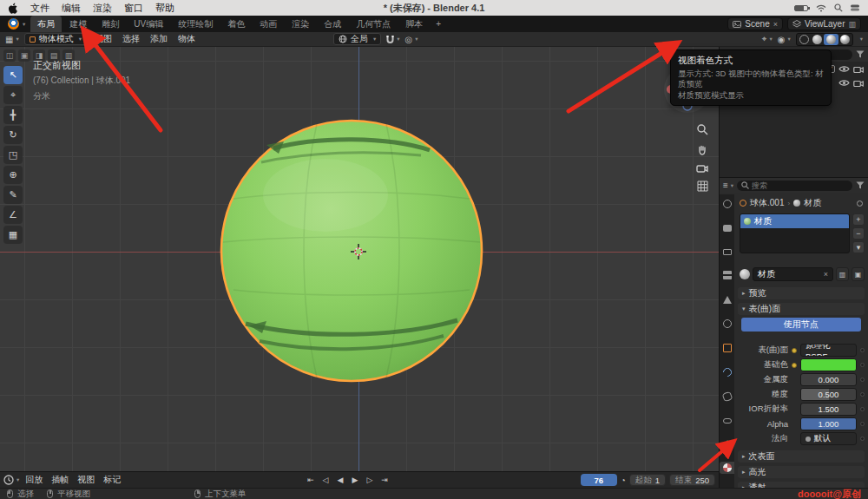 This screenshot has width=868, height=499. Describe the element at coordinates (358, 39) in the screenshot. I see `transform-orientation-dropdown: 全局 ▾` at that location.